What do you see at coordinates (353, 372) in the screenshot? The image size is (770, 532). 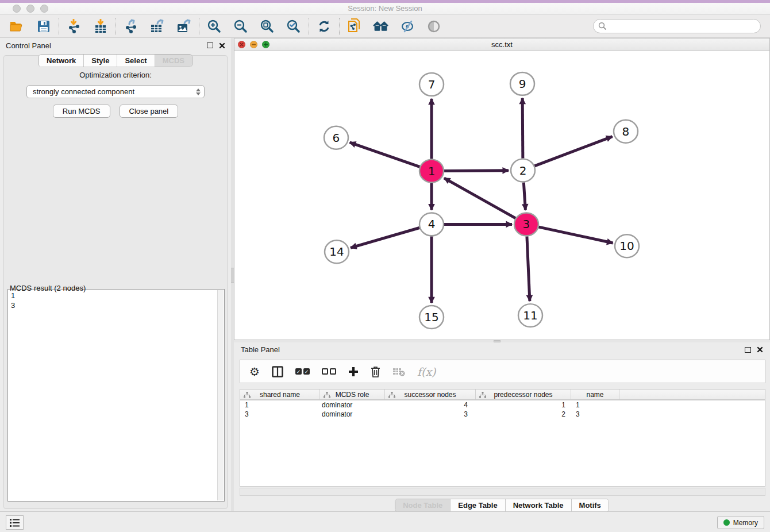 I see `add-row-plus-icon` at bounding box center [353, 372].